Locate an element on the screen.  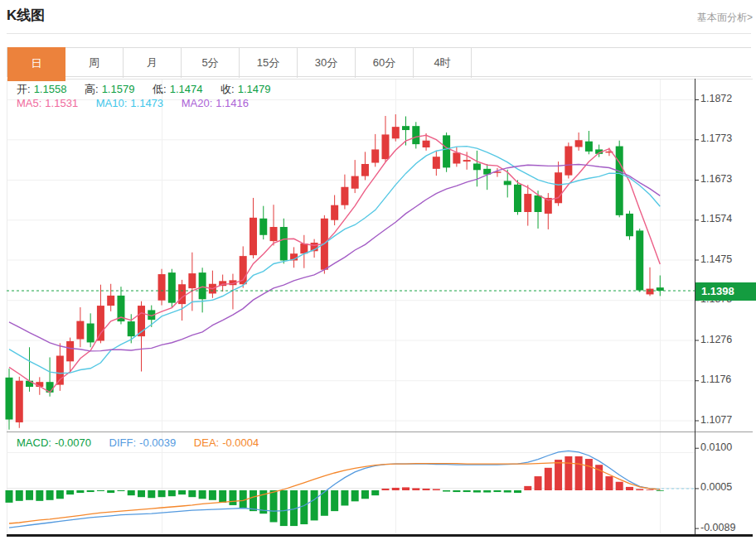
price-tick-label: 1.1574 is located at coordinates (716, 219).